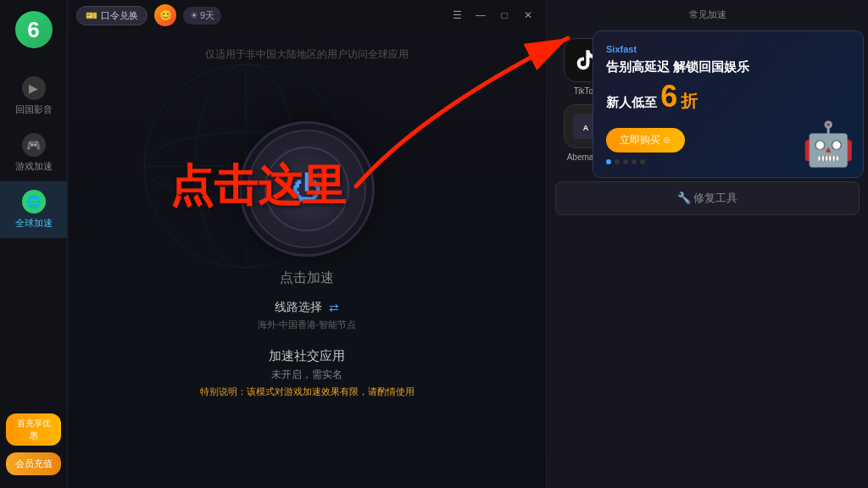 Image resolution: width=868 pixels, height=488 pixels. Describe the element at coordinates (34, 97) in the screenshot. I see `sidebar-item-huiguo: ▶ 回国影音` at that location.